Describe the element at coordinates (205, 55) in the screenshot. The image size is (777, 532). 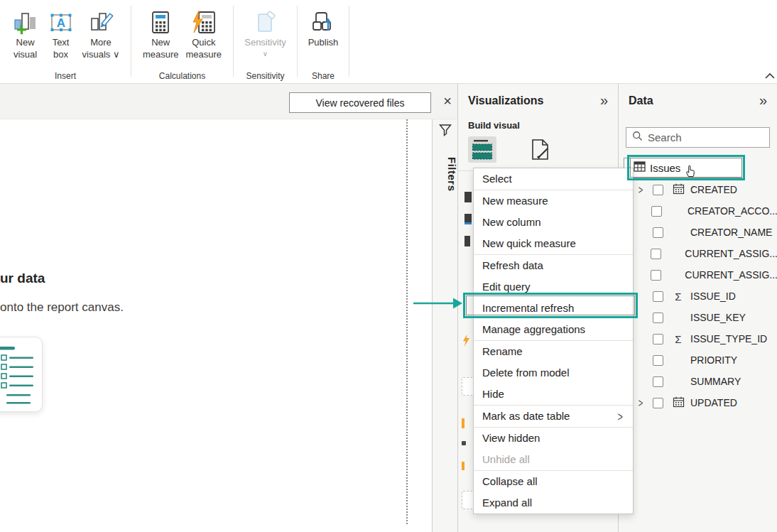
I see `quick-measure-label-2: measure` at that location.